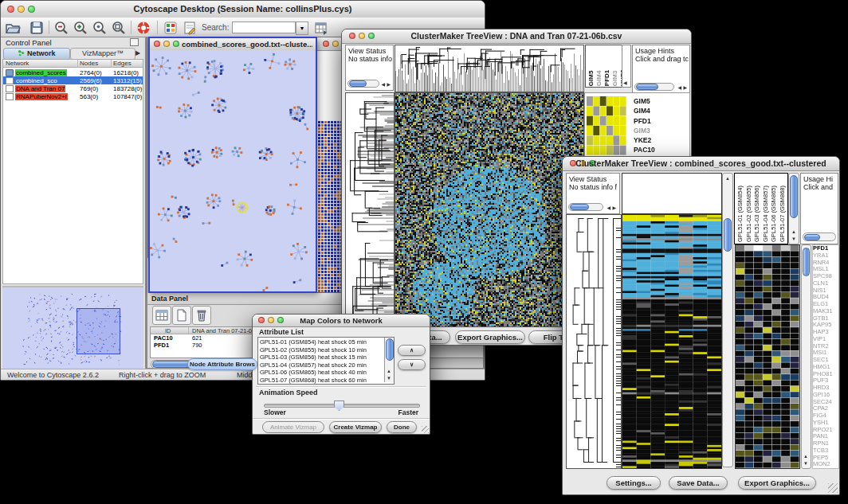 The height and width of the screenshot is (504, 848). Describe the element at coordinates (99, 331) in the screenshot. I see `navigator-viewport-rect` at that location.